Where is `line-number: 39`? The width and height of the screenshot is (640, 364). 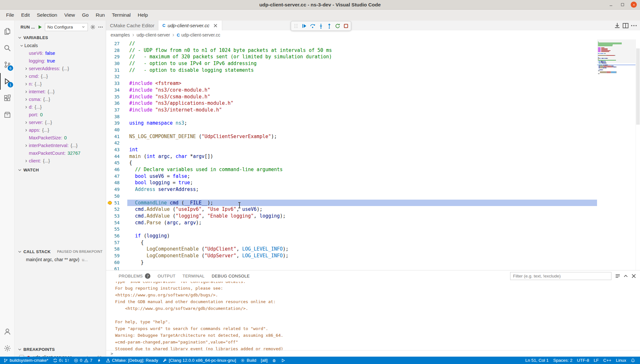
line-number: 39 is located at coordinates (117, 123).